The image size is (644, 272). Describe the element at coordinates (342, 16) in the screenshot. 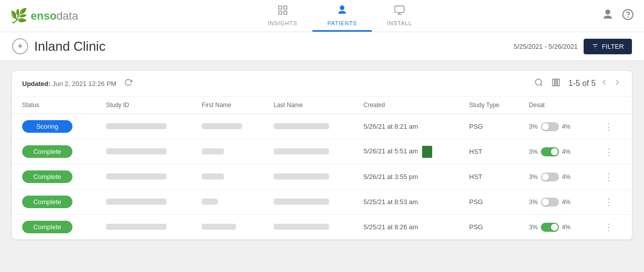

I see `tab-patients: PATIENTS` at that location.